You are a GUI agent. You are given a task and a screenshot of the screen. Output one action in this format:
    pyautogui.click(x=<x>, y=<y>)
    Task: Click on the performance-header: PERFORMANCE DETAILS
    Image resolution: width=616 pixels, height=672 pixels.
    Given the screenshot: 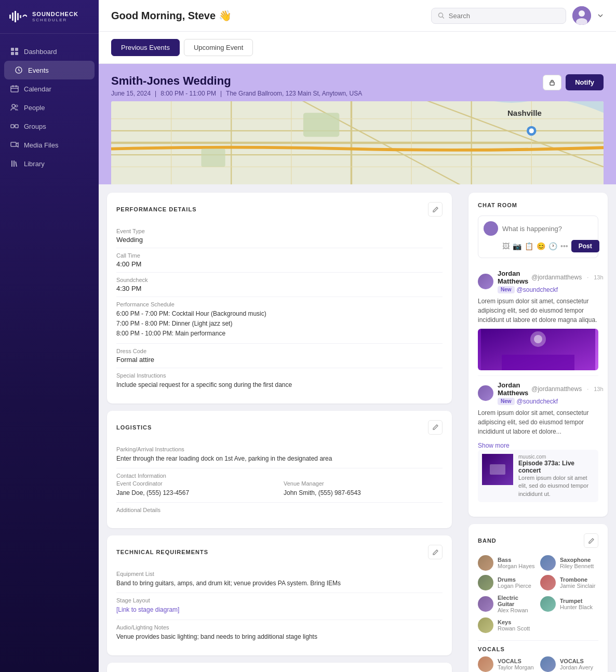 What is the action you would take?
    pyautogui.click(x=279, y=209)
    